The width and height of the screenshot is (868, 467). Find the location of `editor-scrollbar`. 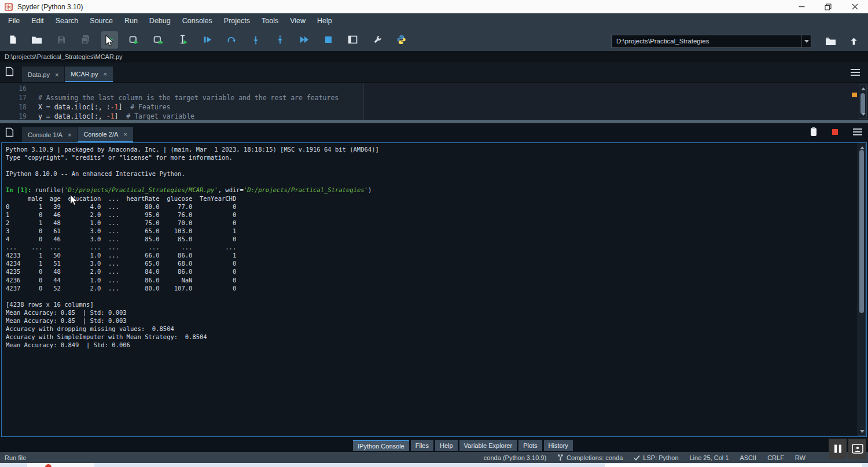

editor-scrollbar is located at coordinates (863, 102).